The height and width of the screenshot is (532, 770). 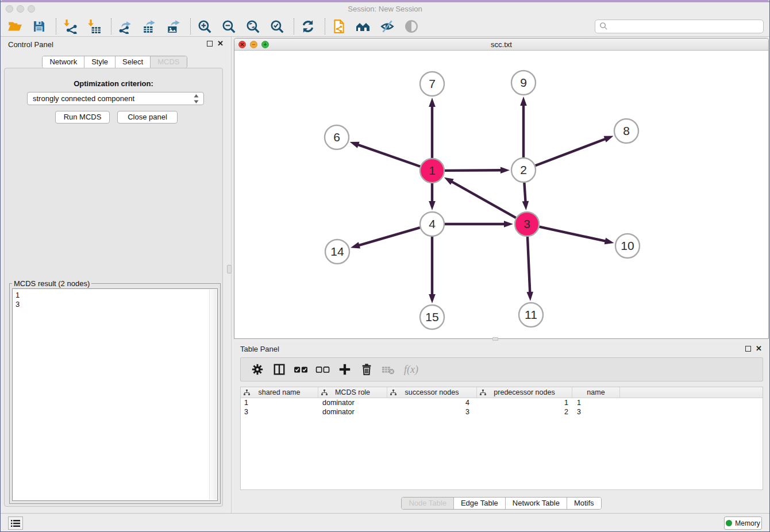 I want to click on zoom-in-icon, so click(x=205, y=26).